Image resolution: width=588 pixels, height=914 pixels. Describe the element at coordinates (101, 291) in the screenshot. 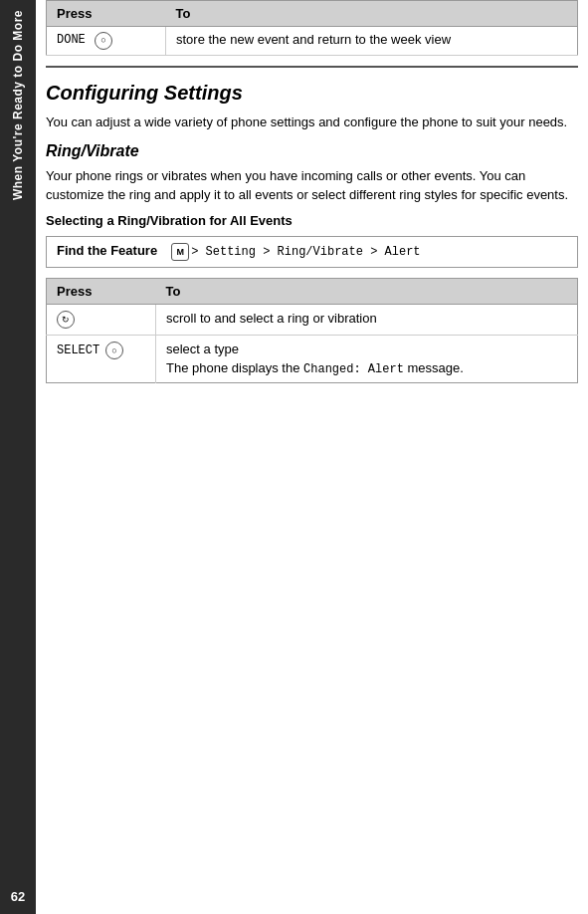

I see `bottom-table-col1-header: Press` at that location.